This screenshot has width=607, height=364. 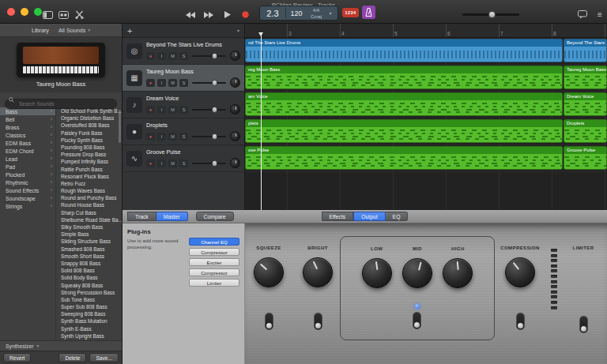 What do you see at coordinates (172, 216) in the screenshot?
I see `control-bar-tab: Master` at bounding box center [172, 216].